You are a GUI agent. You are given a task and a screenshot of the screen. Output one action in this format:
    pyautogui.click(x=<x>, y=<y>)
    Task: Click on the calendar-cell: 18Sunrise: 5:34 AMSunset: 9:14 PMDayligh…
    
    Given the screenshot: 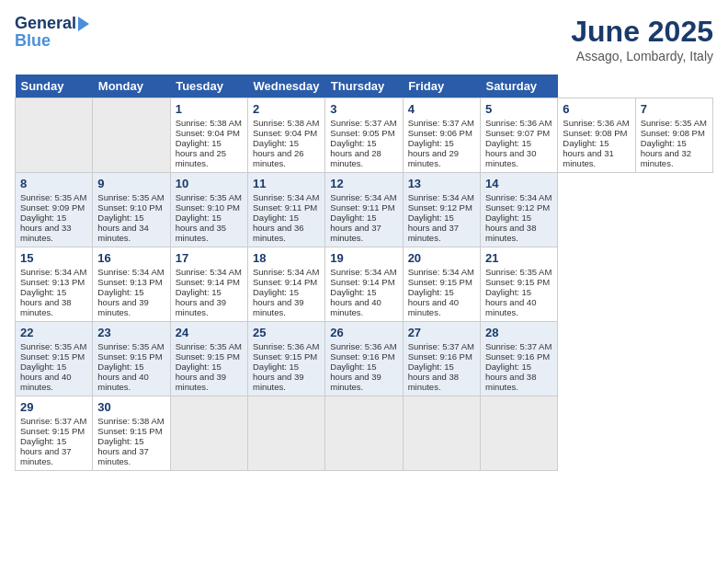 What is the action you would take?
    pyautogui.click(x=286, y=285)
    